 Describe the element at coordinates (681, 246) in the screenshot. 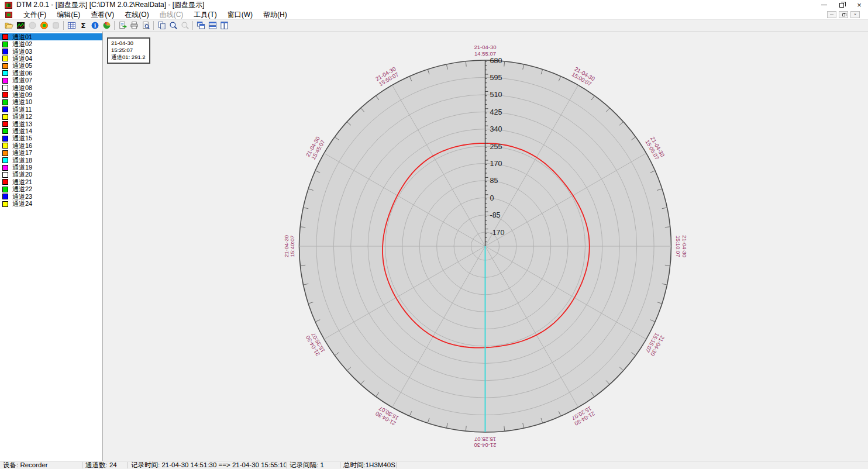

I see `svg-text: 21-04-3015:10:07` at that location.